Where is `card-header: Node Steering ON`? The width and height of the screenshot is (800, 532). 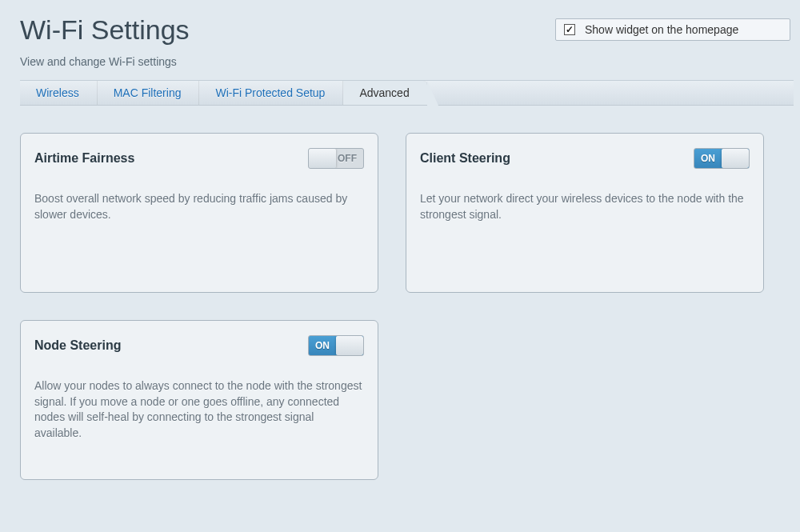
card-header: Node Steering ON is located at coordinates (199, 346).